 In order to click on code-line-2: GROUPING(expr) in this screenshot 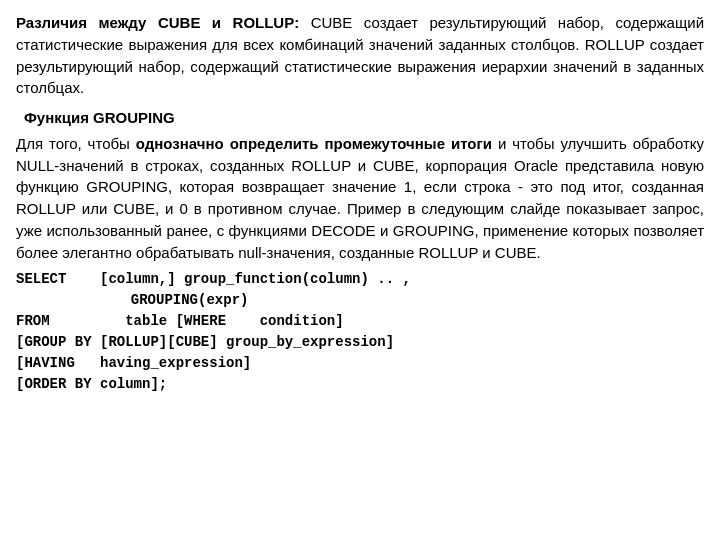, I will do `click(388, 300)`.